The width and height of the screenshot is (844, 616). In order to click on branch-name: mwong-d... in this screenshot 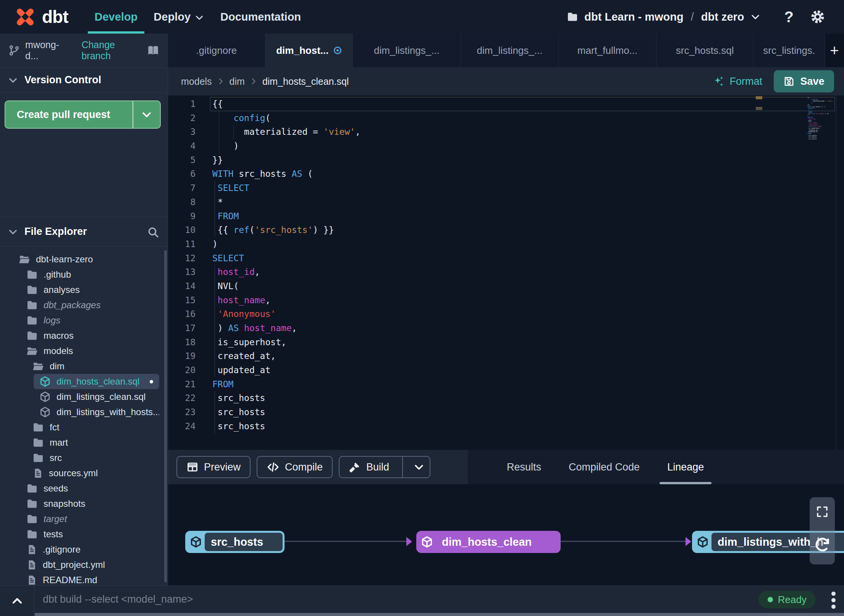, I will do `click(49, 50)`.